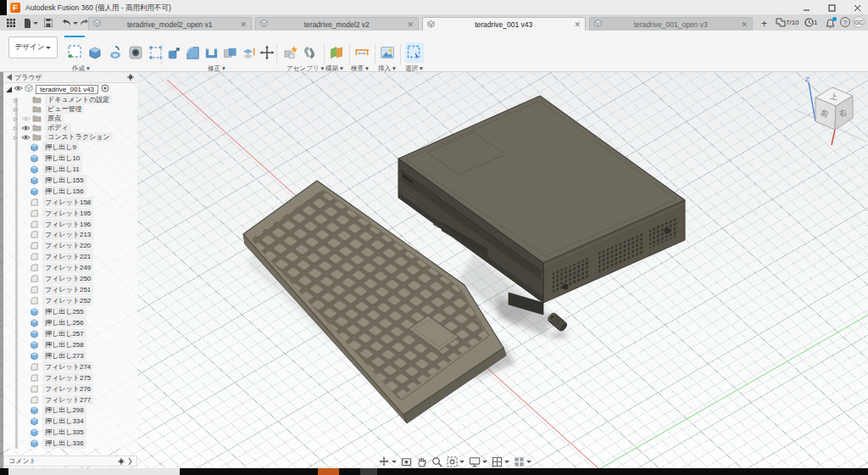 The height and width of the screenshot is (475, 868). Describe the element at coordinates (70, 236) in the screenshot. I see `feature-row: フィレット213` at that location.